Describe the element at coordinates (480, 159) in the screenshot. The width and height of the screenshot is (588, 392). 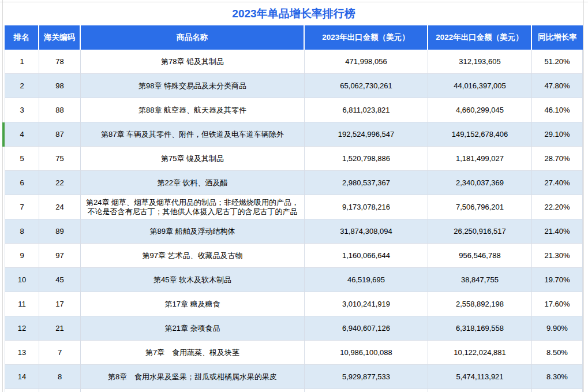
I see `cell-export-2022: 1,181,499,027` at that location.